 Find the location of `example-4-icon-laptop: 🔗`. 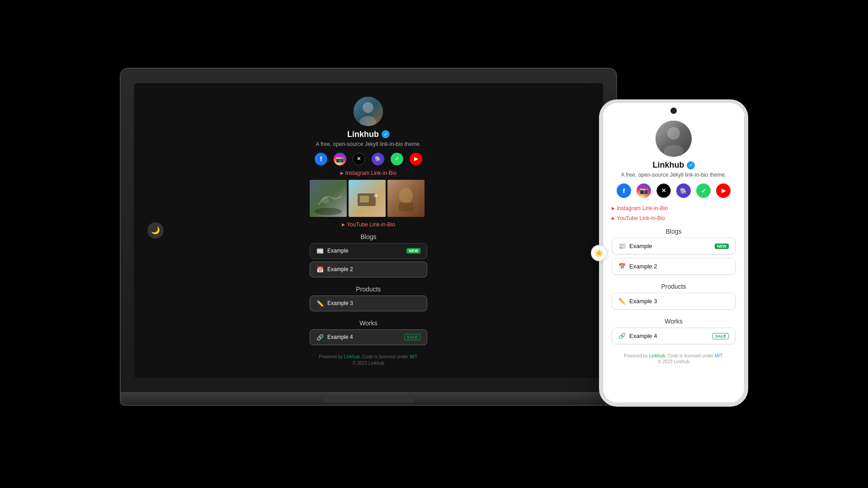

example-4-icon-laptop: 🔗 is located at coordinates (320, 337).